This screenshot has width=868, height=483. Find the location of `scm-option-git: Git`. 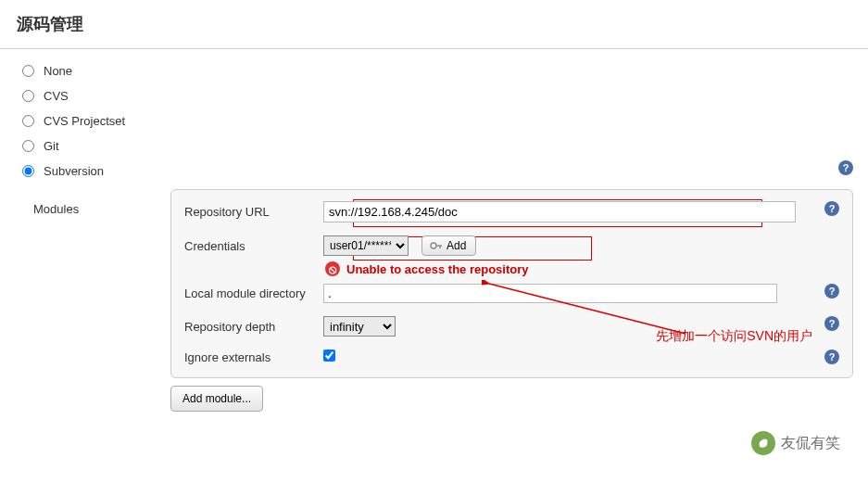

scm-option-git: Git is located at coordinates (445, 146).